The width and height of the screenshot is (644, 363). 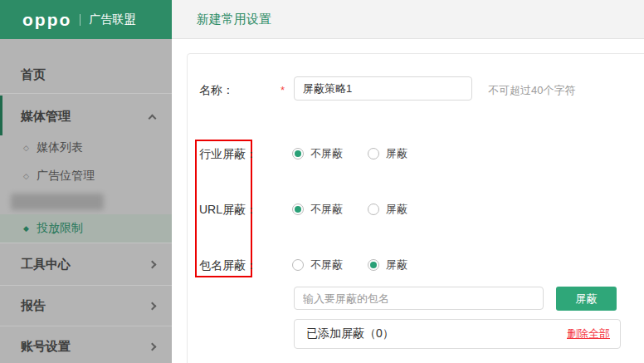 I want to click on sidebar-item-delivery-restriction: ◆ 投放限制, so click(x=86, y=228).